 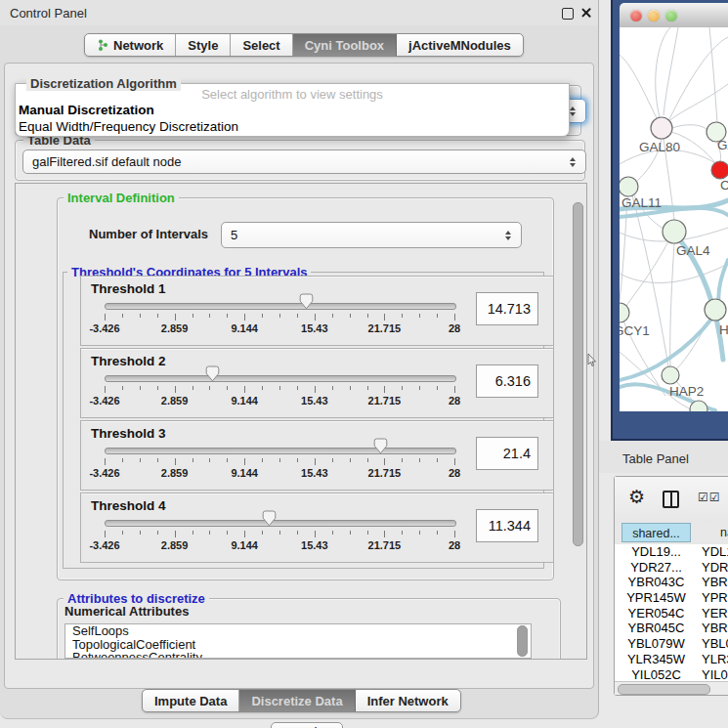 What do you see at coordinates (657, 533) in the screenshot?
I see `column-header-shared-name: shared...` at bounding box center [657, 533].